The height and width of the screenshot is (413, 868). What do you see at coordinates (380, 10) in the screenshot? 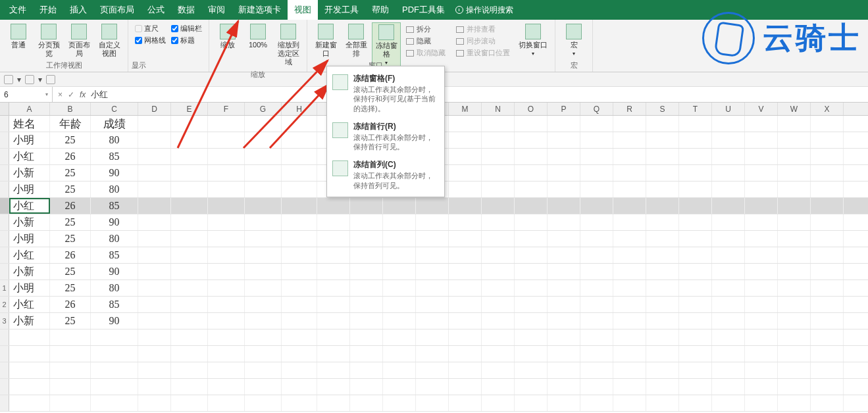
I see `menu-tab-帮助: 帮助` at bounding box center [380, 10].